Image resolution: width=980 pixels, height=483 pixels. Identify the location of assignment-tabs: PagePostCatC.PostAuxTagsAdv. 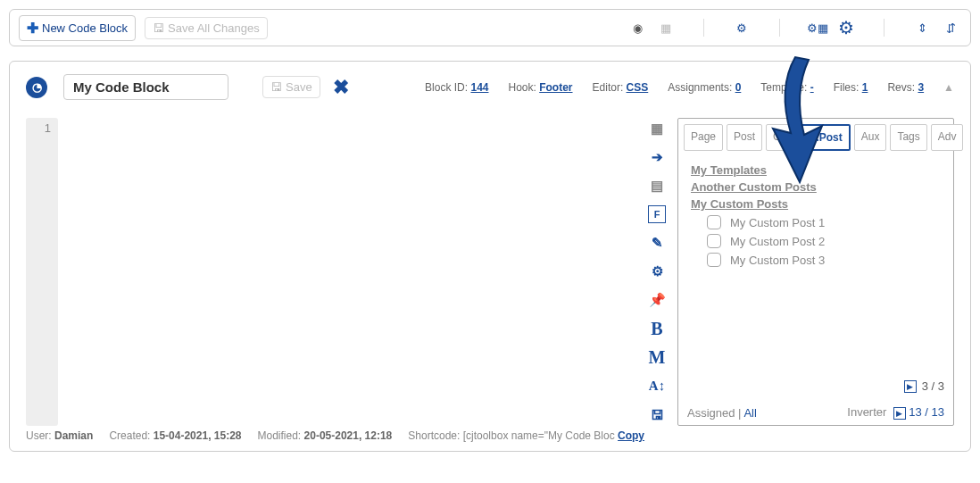
(816, 135).